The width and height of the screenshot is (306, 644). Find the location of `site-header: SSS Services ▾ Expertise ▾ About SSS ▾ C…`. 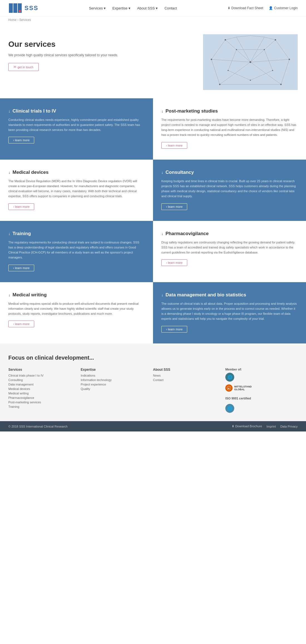

site-header: SSS Services ▾ Expertise ▾ About SSS ▾ C… is located at coordinates (153, 8).